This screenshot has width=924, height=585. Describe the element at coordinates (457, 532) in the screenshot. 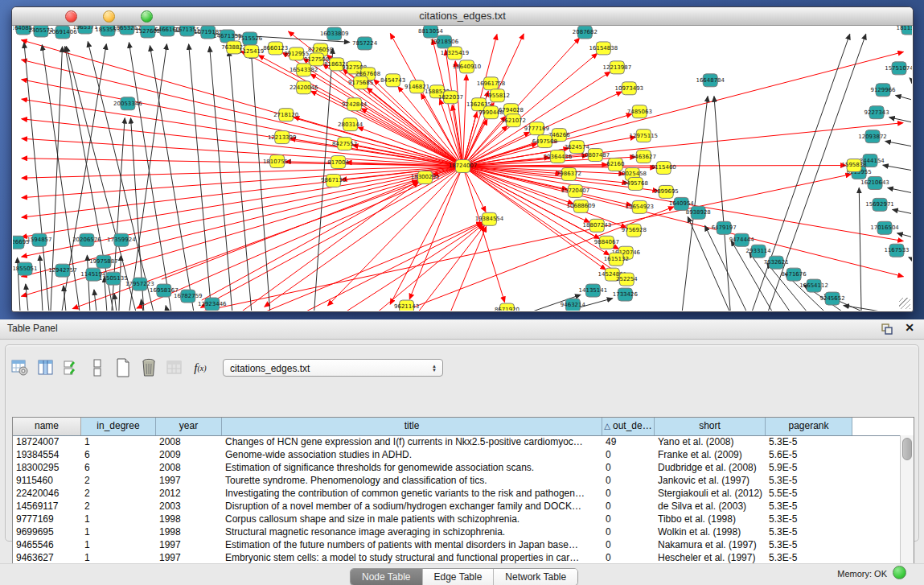

I see `table-row: 969969511998Structural magnetic resonanc…` at that location.